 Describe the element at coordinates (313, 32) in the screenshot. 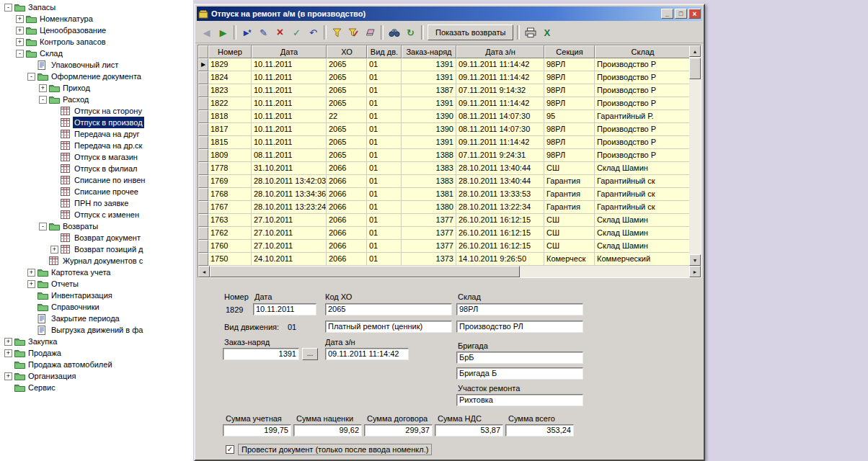

I see `undo-icon: ↶` at that location.